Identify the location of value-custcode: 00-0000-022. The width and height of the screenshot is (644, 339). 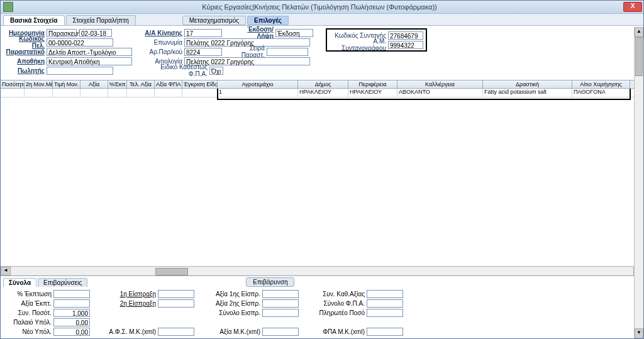
(80, 43).